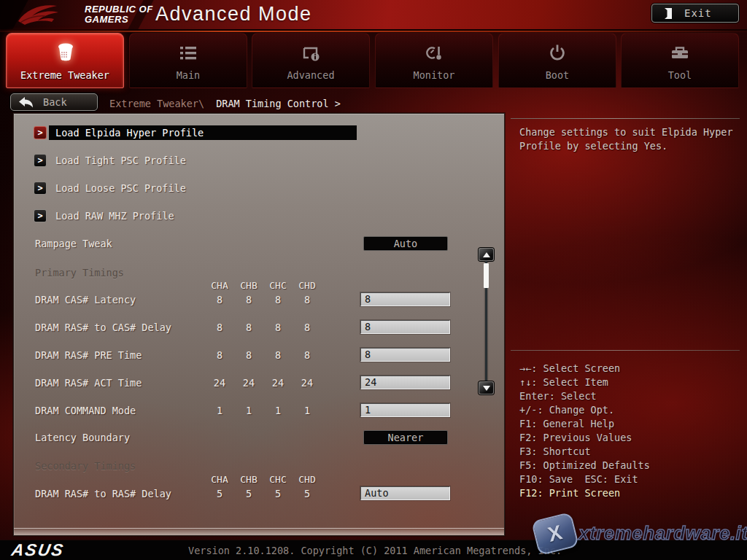  I want to click on key-select-screen: →←: Select Screen, so click(585, 369).